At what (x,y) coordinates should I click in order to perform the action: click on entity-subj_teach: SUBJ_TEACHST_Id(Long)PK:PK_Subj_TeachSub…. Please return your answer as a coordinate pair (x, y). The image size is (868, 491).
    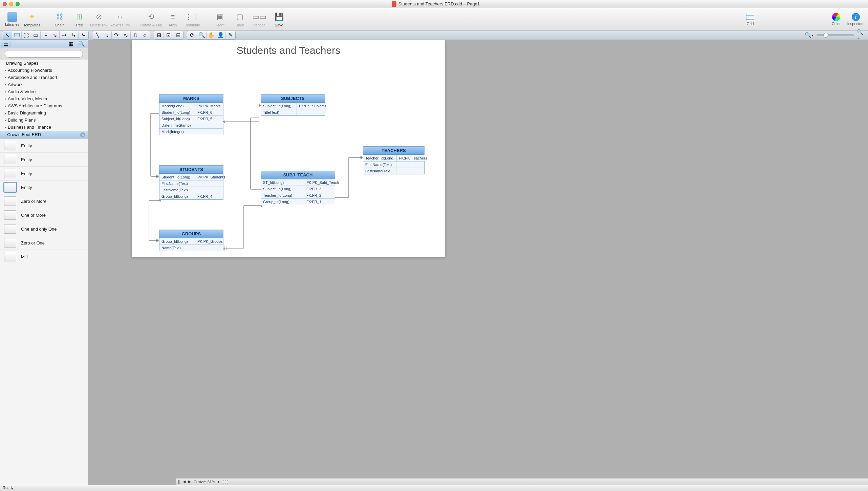
    Looking at the image, I should click on (298, 188).